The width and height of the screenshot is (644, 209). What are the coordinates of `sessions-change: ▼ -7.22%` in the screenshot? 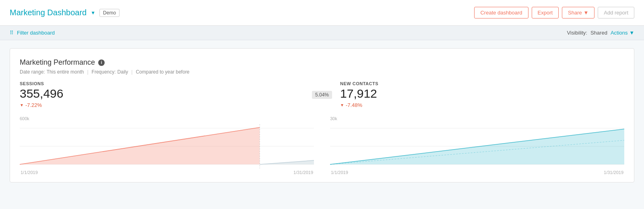 It's located at (162, 105).